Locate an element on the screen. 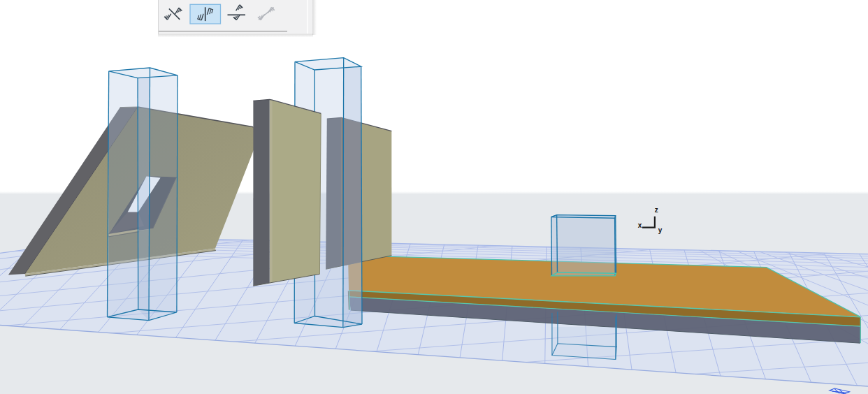  svg-text: y is located at coordinates (660, 231).